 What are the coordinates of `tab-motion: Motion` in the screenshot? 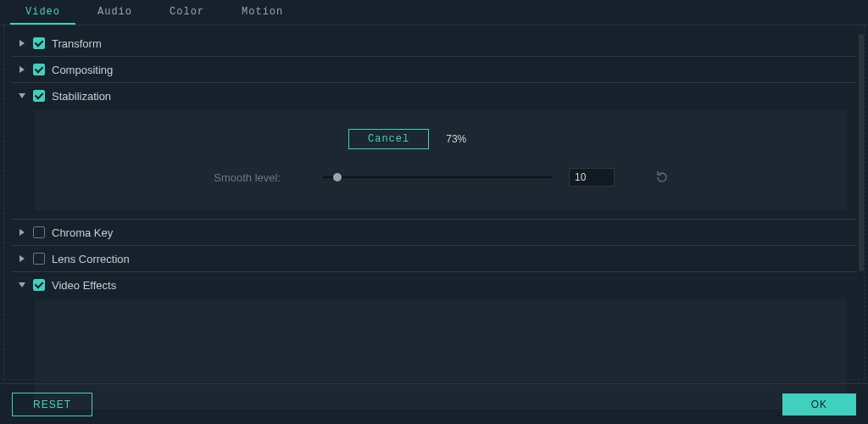 It's located at (263, 13).